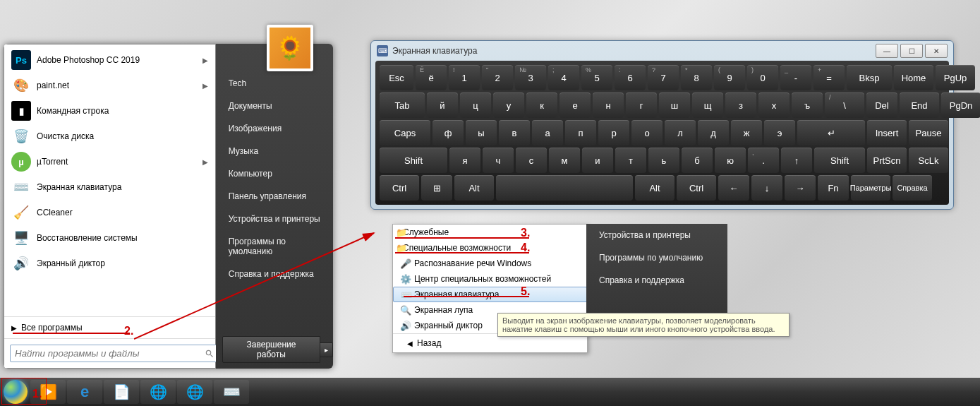 This screenshot has width=980, height=406. What do you see at coordinates (274, 129) in the screenshot?
I see `right-panel-item-2: Изображения` at bounding box center [274, 129].